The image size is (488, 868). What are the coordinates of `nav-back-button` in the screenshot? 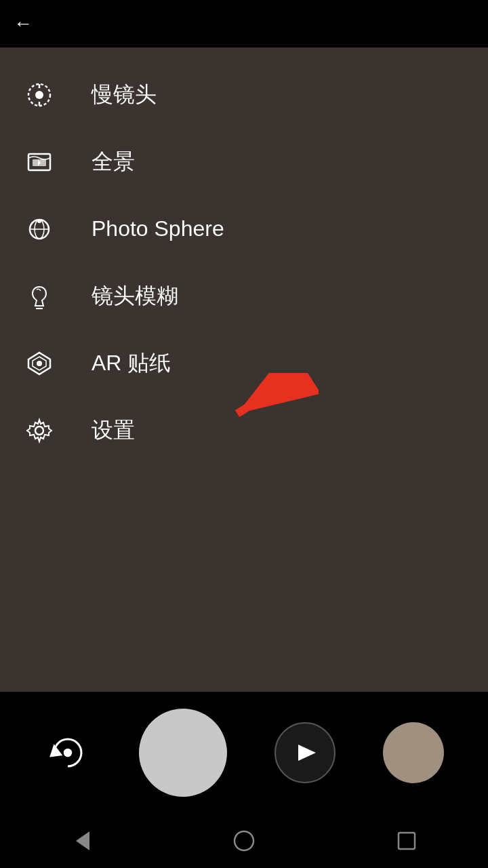 It's located at (81, 841).